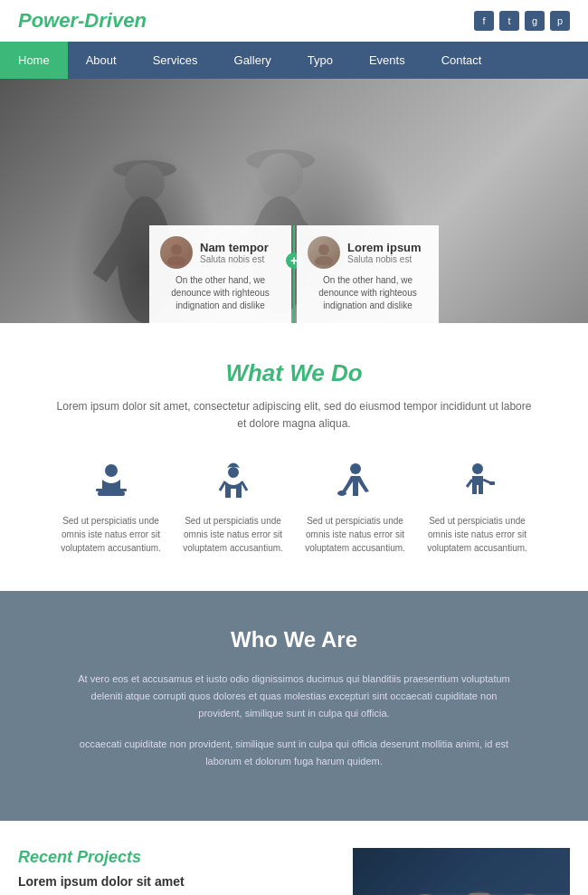 The width and height of the screenshot is (588, 895). I want to click on nav-gallery: Gallery, so click(253, 60).